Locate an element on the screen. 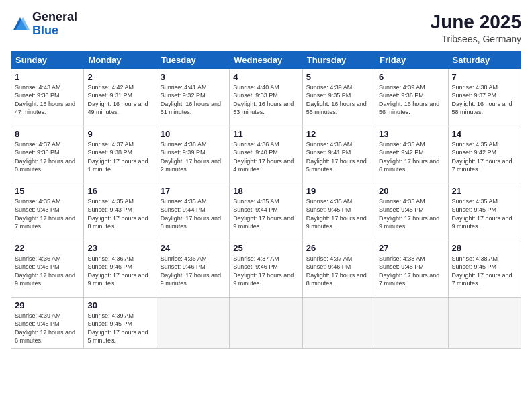  table-row: 29 Sunrise: 4:39 AMSunset: 9:45 PMDaylig… is located at coordinates (48, 322).